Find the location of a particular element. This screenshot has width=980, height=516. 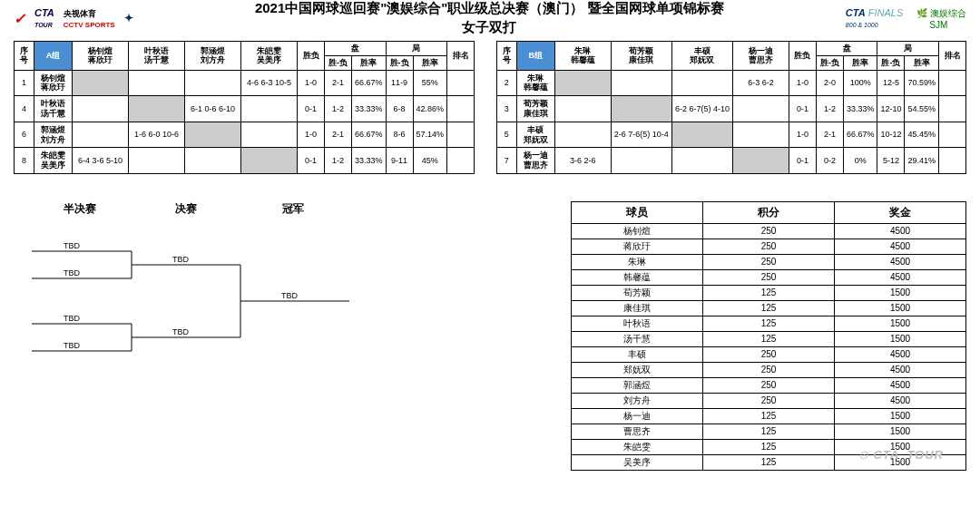

stat-cell: 11-9 is located at coordinates (399, 83).